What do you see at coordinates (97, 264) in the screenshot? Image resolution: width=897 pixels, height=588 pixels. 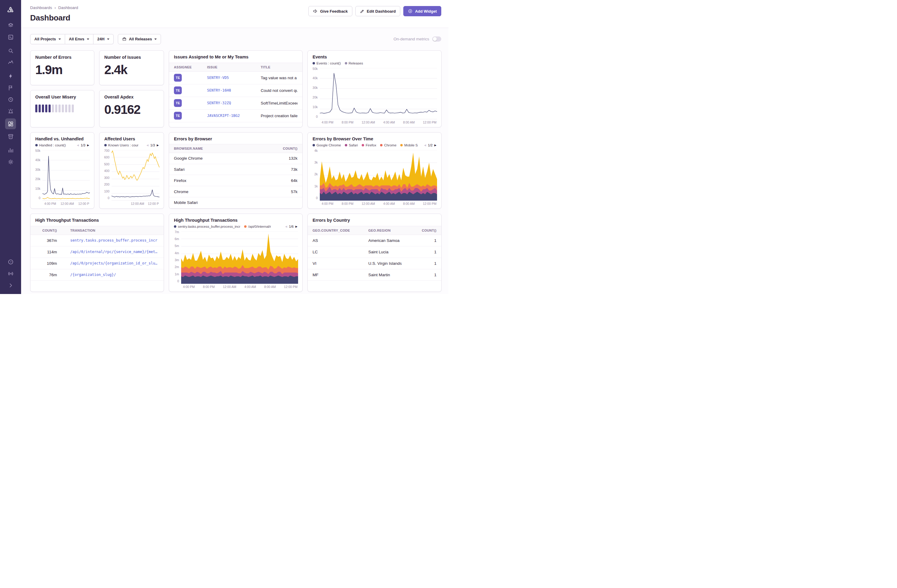 I see `table-row: 109m /api/0/projects/{organization_id_or…` at bounding box center [97, 264].